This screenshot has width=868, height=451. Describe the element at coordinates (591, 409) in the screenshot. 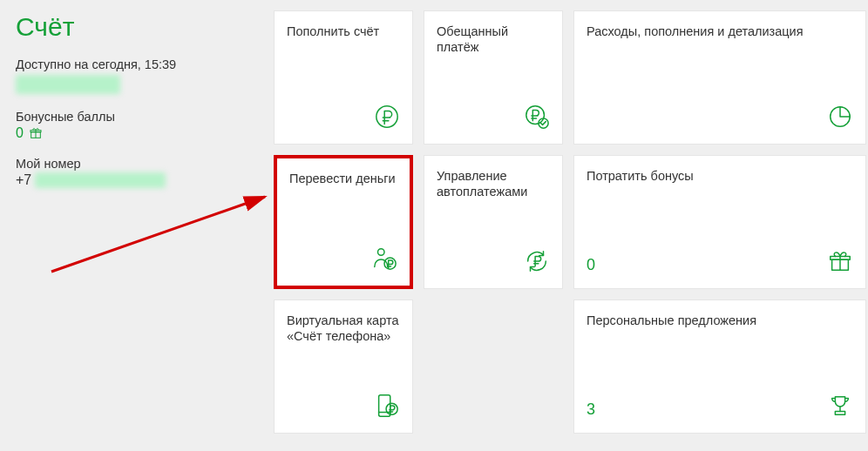

I see `card-value: 3` at that location.